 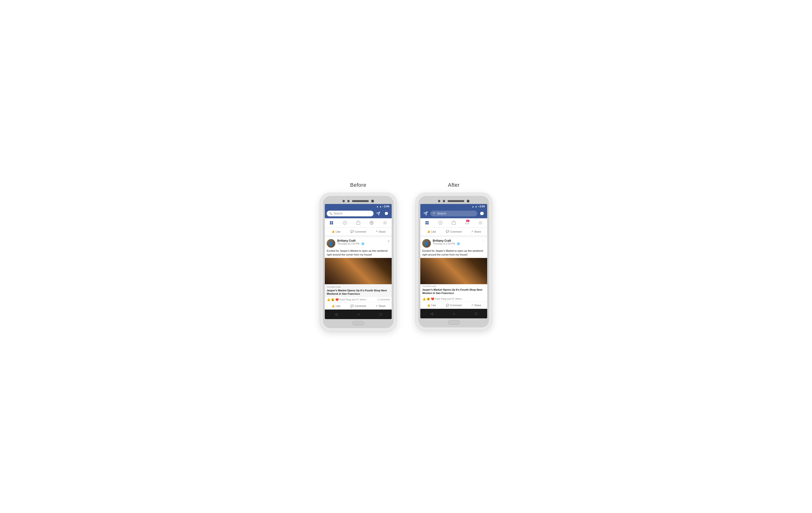 What do you see at coordinates (454, 292) in the screenshot?
I see `after-link-title: Jasper's Market Opens Up It's Fourth Sho…` at bounding box center [454, 292].